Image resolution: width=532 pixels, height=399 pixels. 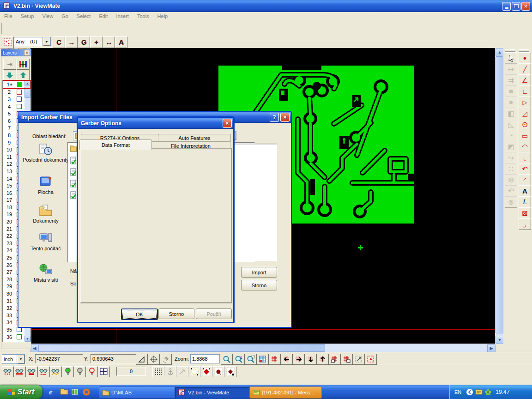 I want to click on move-up-icon, so click(x=23, y=75).